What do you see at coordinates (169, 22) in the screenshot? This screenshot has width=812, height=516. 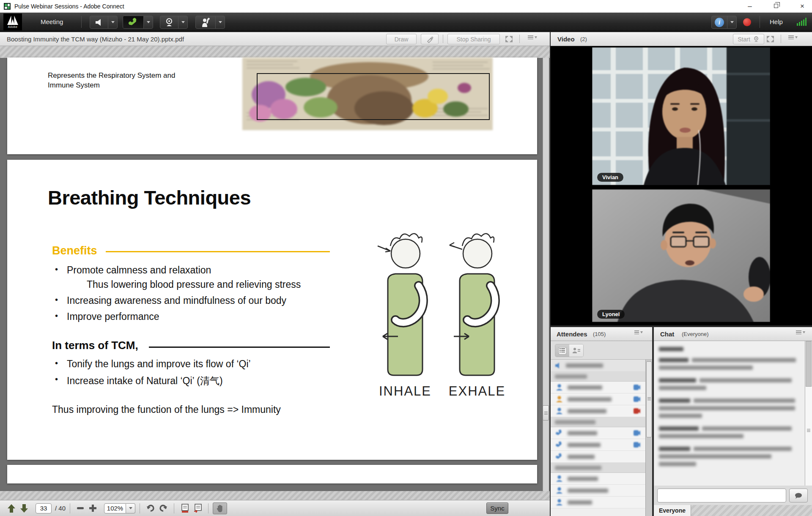 I see `webcam-icon` at bounding box center [169, 22].